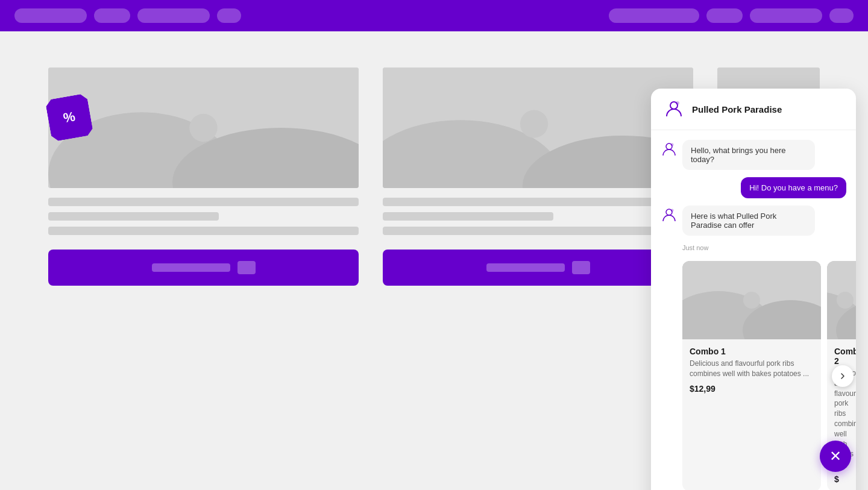 The image size is (868, 490). I want to click on chat-title: Pulled Pork Paradise, so click(737, 110).